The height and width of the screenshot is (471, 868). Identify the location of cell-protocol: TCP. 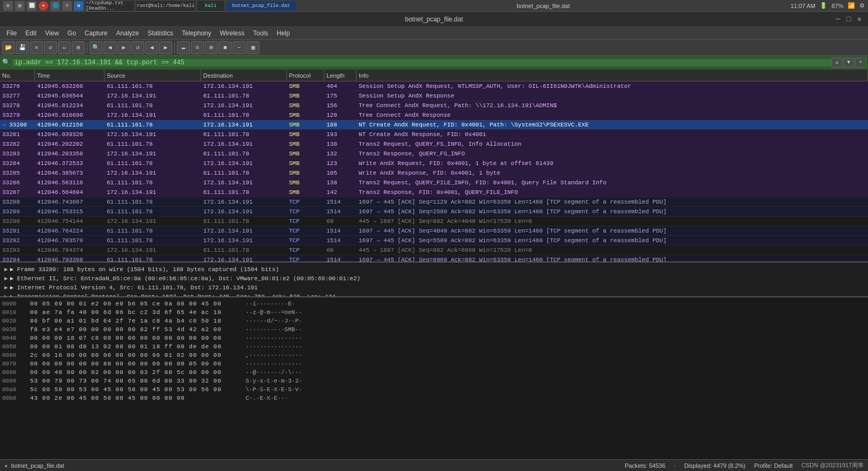
(306, 221).